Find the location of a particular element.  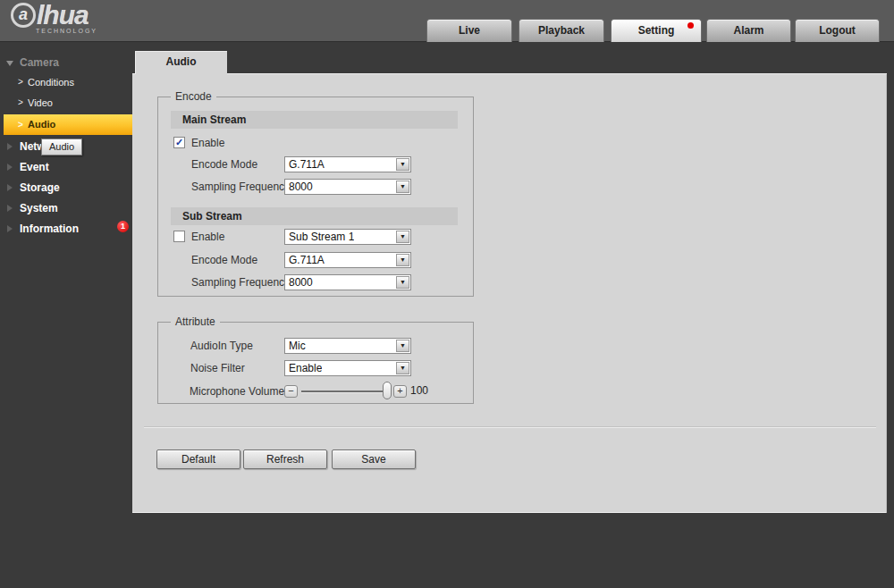

sidebar-item-camera: Camera is located at coordinates (66, 63).